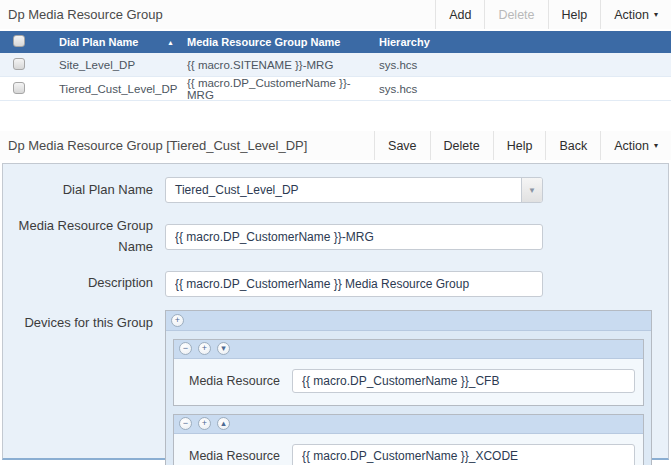 The width and height of the screenshot is (671, 465). I want to click on description-input, so click(354, 284).